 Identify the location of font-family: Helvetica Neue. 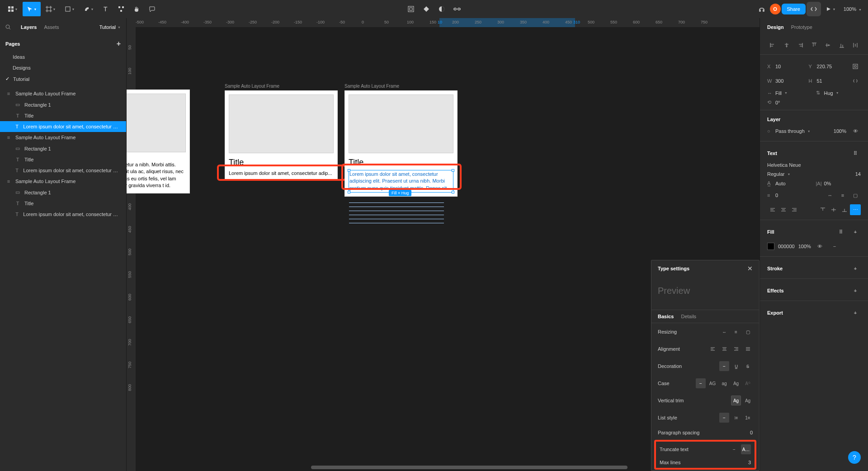
(784, 165).